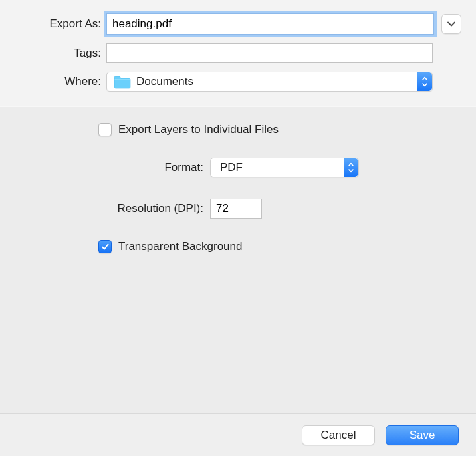 The width and height of the screenshot is (476, 456). I want to click on where-value: Documents, so click(285, 82).